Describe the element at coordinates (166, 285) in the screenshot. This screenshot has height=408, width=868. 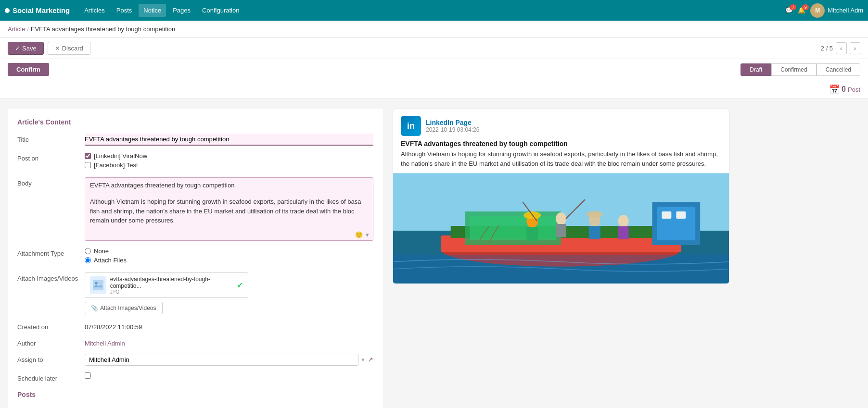
I see `attachment-file: evfta-advantages-threatened-by-tough-com…` at that location.